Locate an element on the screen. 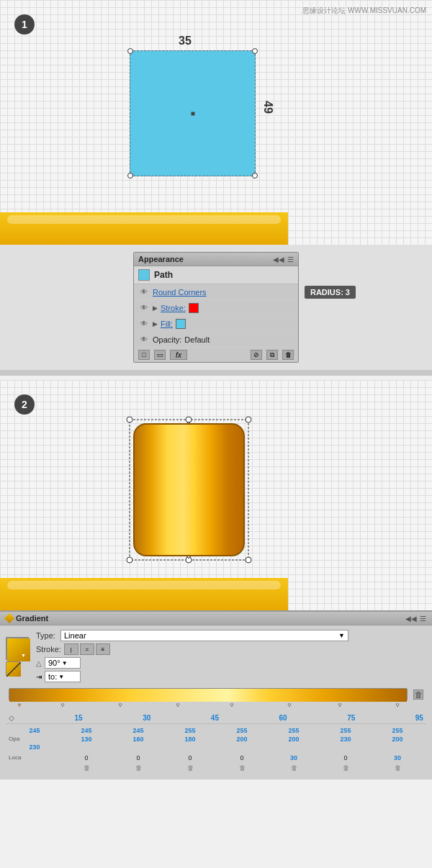 The width and height of the screenshot is (432, 868). g-val-1: 130 is located at coordinates (86, 740).